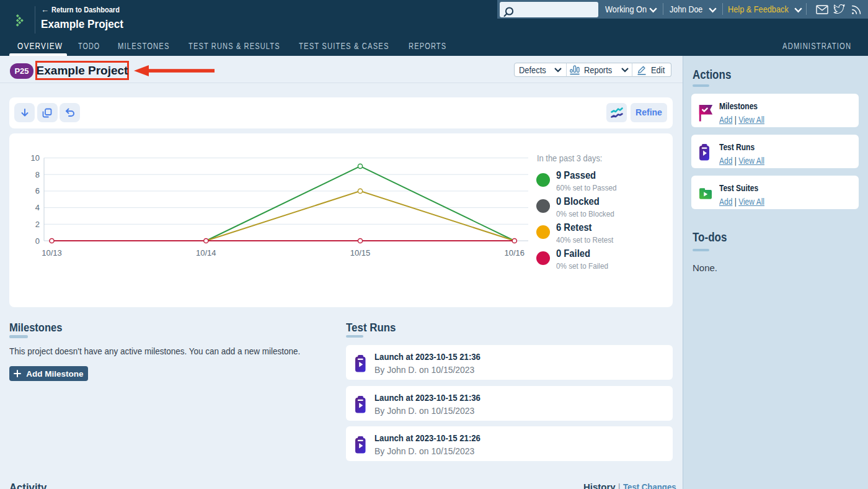 The width and height of the screenshot is (868, 489). I want to click on svg-text: 4, so click(37, 207).